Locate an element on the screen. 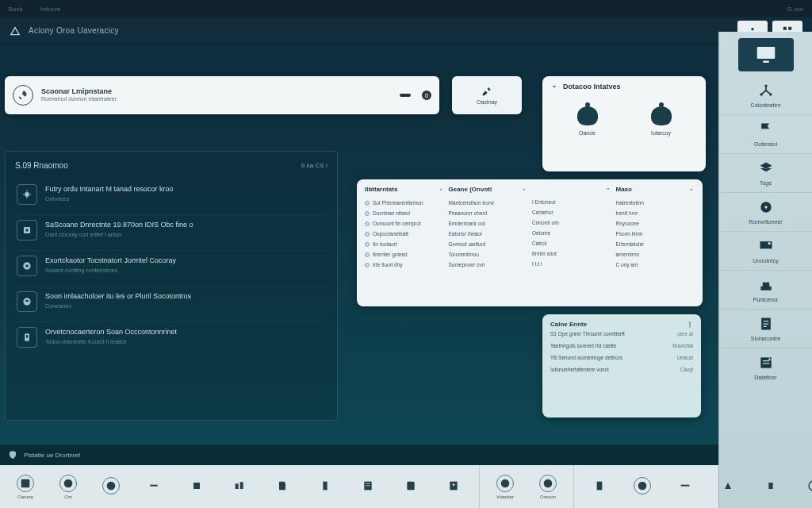 This screenshot has height=508, width=812. feed-item: SaScoane Dnrectnte 19.870on IDIS Obc fin… is located at coordinates (171, 230).